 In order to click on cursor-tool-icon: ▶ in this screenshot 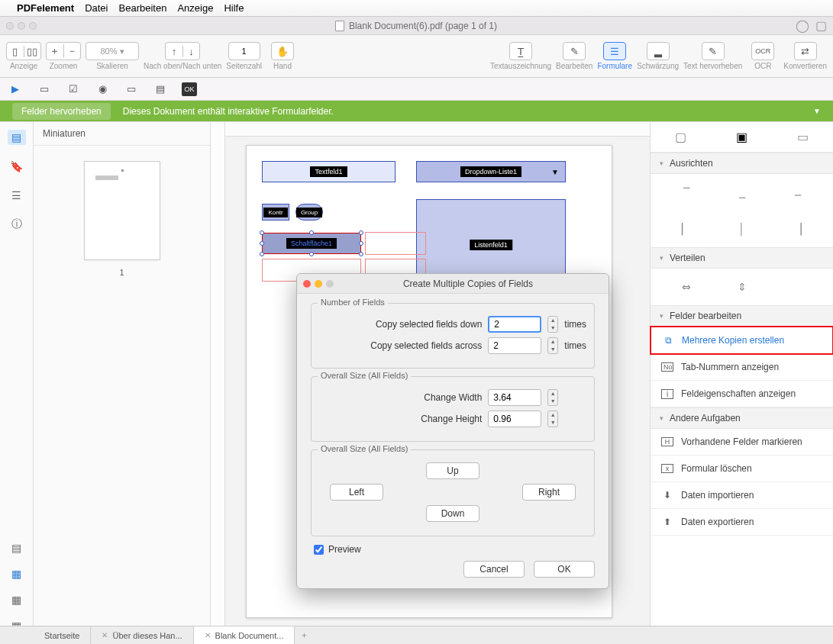, I will do `click(15, 89)`.